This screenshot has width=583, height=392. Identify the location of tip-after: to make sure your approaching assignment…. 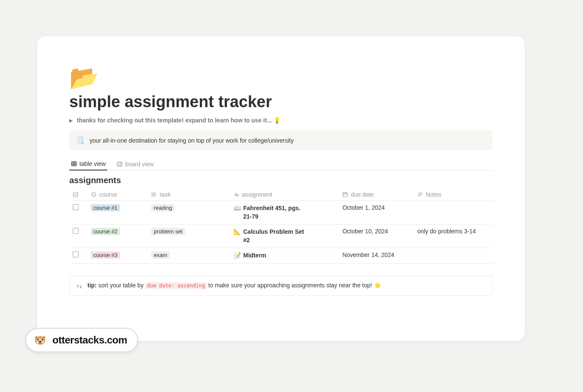
(294, 285).